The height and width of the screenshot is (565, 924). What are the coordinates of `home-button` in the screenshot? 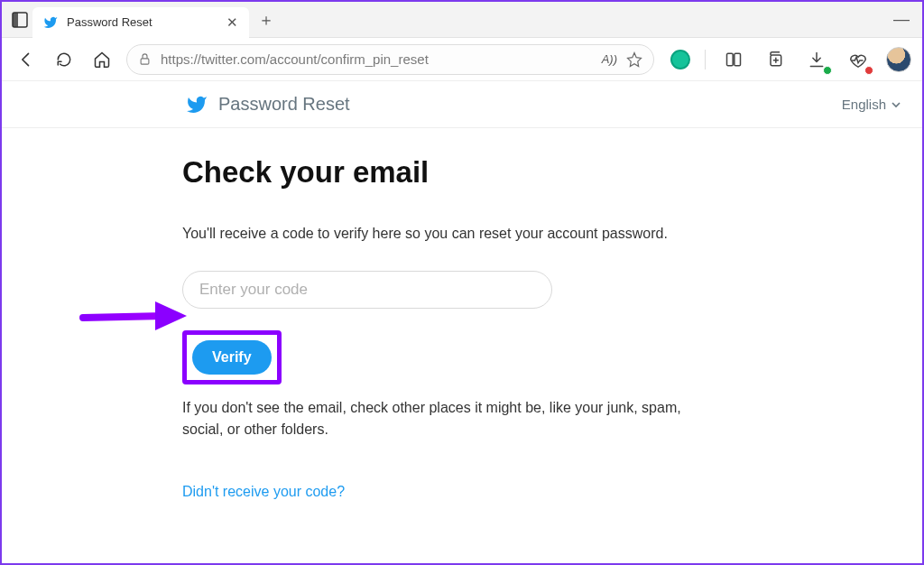 It's located at (102, 60).